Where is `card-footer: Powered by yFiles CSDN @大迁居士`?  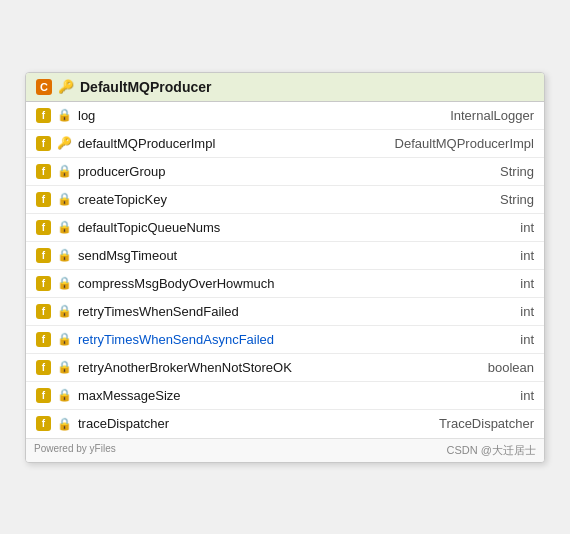 card-footer: Powered by yFiles CSDN @大迁居士 is located at coordinates (285, 450).